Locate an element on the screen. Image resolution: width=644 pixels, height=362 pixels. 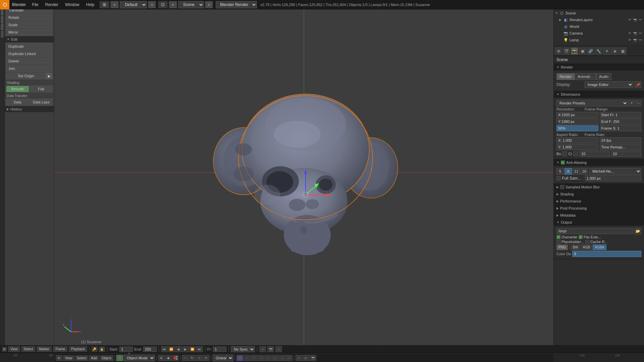
menu-file: File is located at coordinates (35, 5).